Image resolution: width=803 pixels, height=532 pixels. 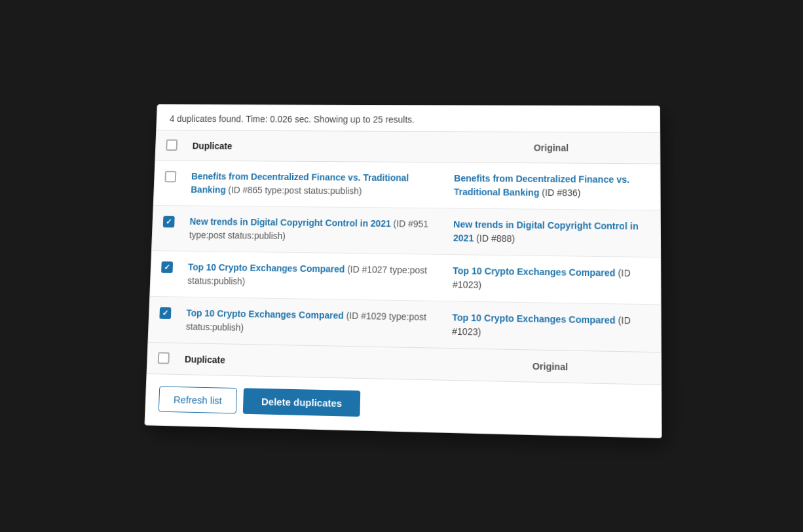 I want to click on original-meta-1: (ID #836), so click(x=559, y=193).